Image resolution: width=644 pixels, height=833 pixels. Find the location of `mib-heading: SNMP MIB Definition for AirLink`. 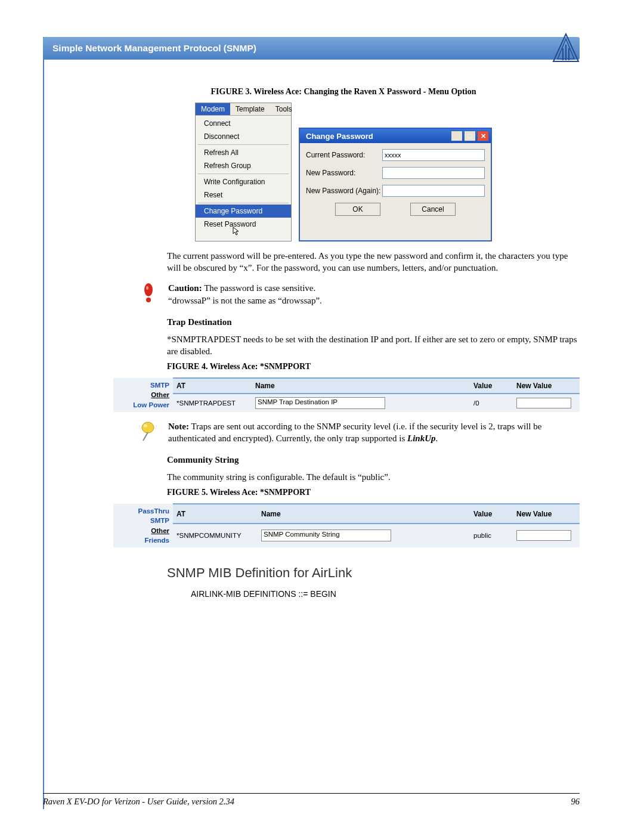

mib-heading: SNMP MIB Definition for AirLink is located at coordinates (373, 573).